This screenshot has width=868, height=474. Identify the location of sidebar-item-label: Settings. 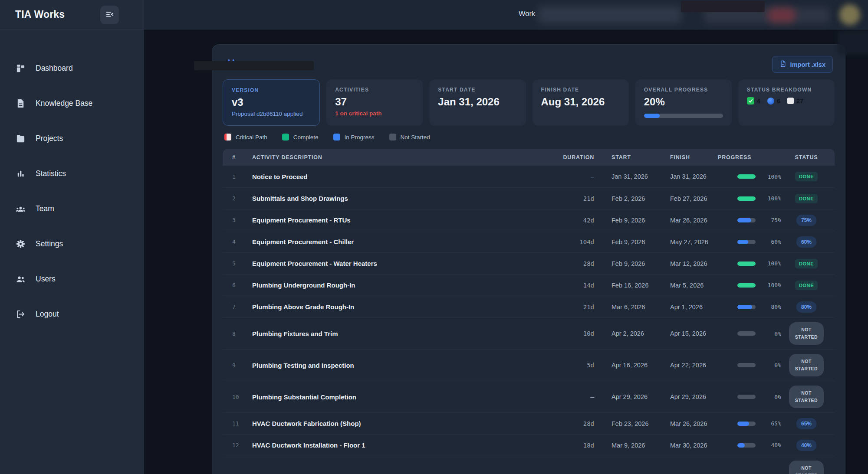
(49, 244).